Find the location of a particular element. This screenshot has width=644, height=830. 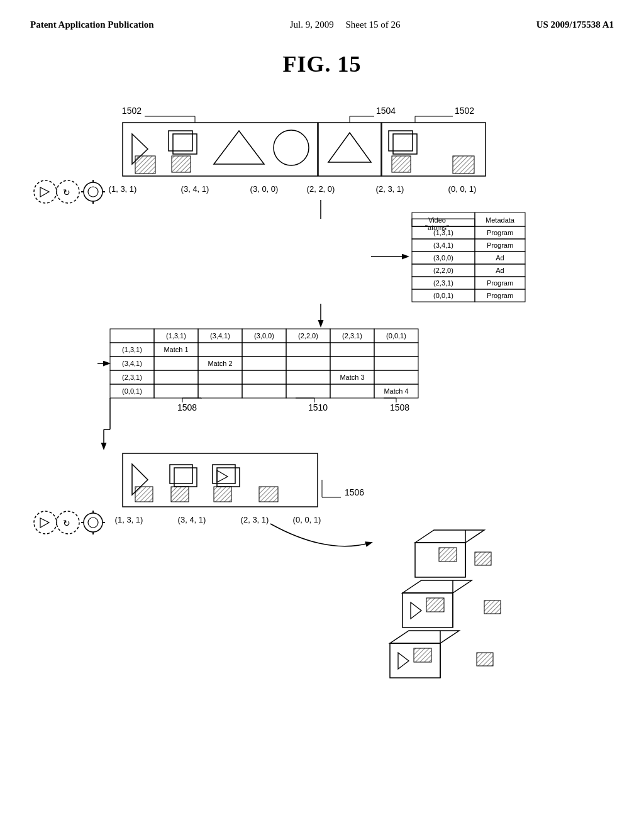

header-date: Jul. 9, 2009 is located at coordinates (312, 25).